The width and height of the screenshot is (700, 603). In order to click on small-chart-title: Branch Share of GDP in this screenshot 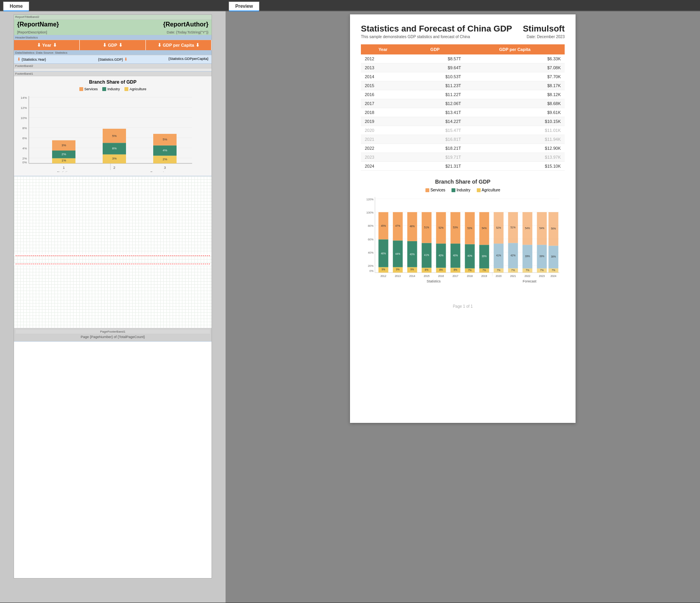, I will do `click(113, 82)`.